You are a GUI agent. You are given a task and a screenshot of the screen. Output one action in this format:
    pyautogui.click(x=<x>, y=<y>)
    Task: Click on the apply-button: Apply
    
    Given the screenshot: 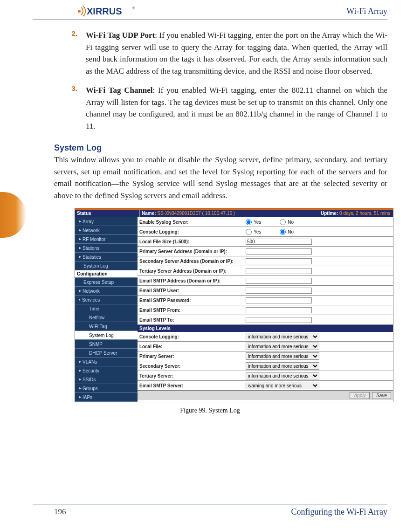 What is the action you would take?
    pyautogui.click(x=360, y=395)
    